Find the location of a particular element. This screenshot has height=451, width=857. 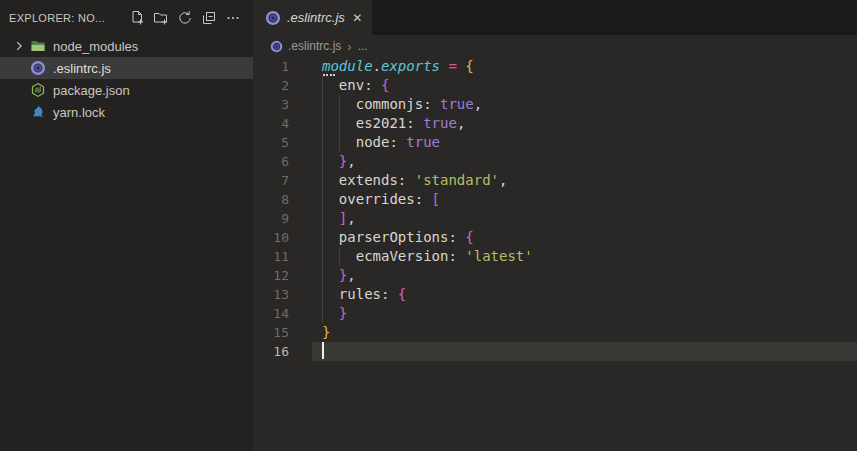

breadcrumb-file: .eslintrc.js is located at coordinates (306, 46).